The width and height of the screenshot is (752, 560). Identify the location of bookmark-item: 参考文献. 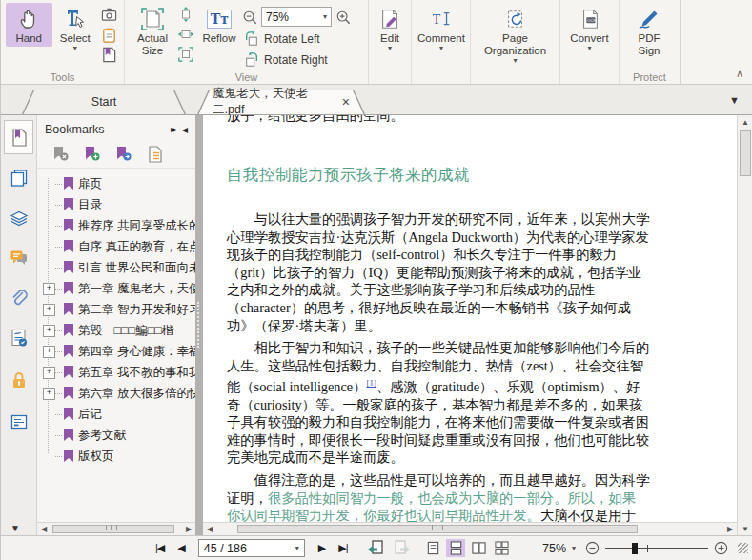
(119, 435).